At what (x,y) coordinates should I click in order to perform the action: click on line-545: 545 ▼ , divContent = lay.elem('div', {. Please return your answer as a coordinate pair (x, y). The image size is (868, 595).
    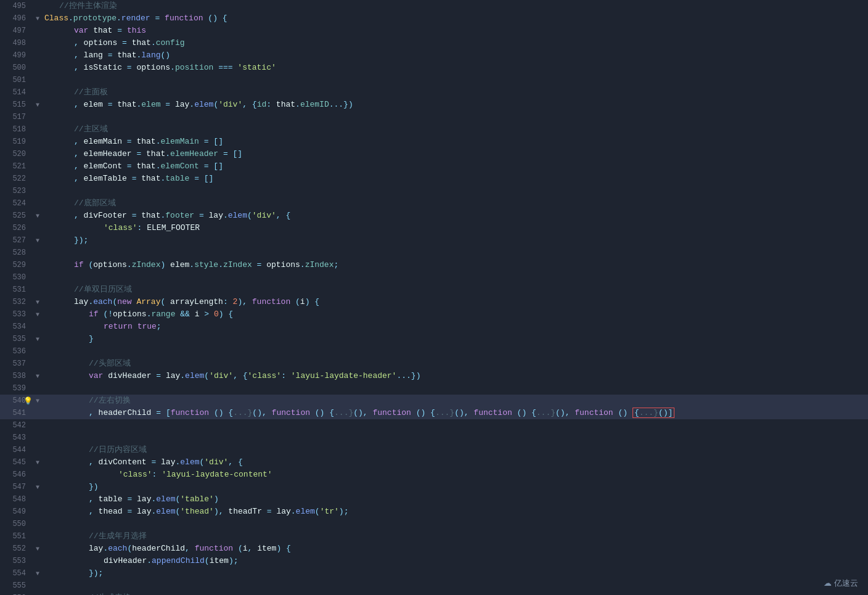
    Looking at the image, I should click on (434, 462).